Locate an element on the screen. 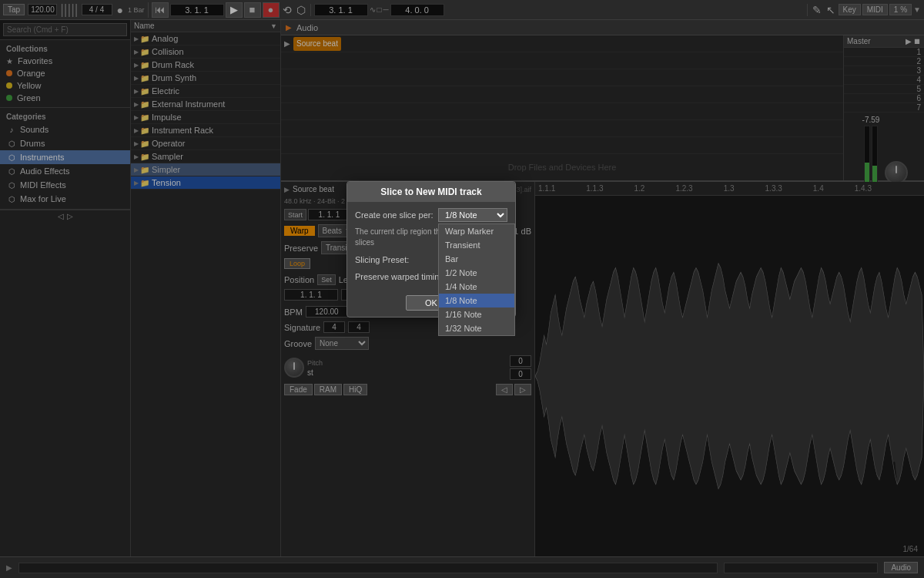 The height and width of the screenshot is (578, 924). position-set-btn: Set is located at coordinates (326, 280).